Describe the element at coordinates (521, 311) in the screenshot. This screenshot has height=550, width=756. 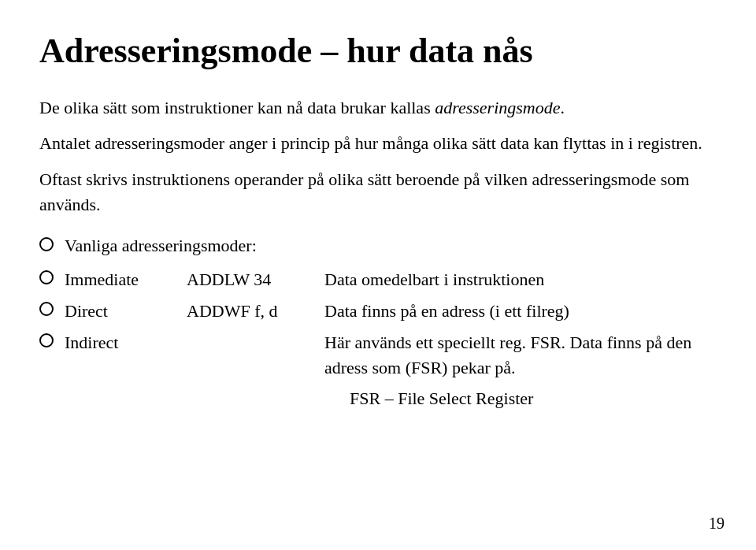
I see `direct-desc: Data finns på en adress (i ett filreg)` at that location.